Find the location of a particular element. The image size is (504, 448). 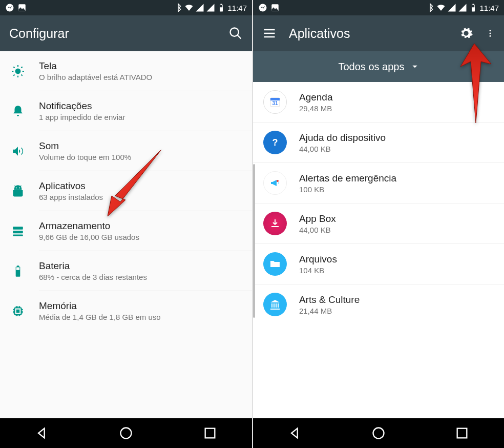

app-name: Agenda is located at coordinates (396, 97).